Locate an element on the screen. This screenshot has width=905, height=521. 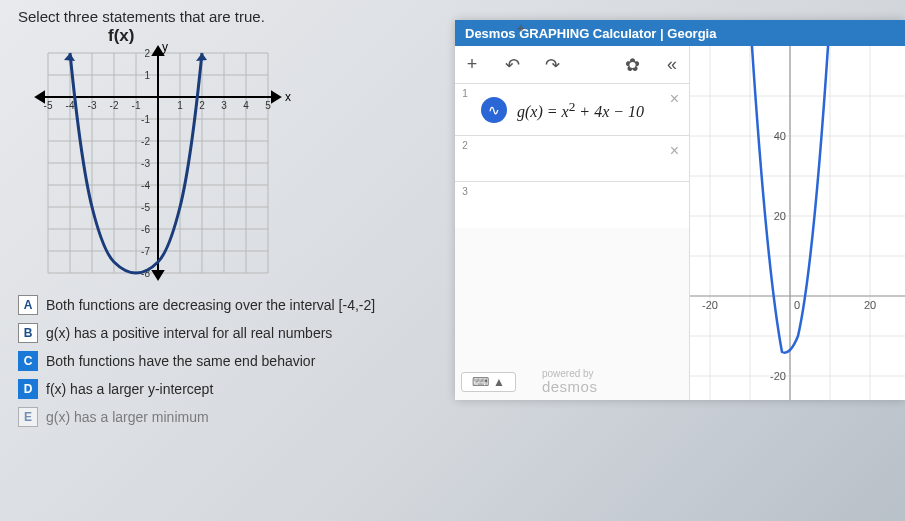
settings-button: ✿ is located at coordinates (632, 65).